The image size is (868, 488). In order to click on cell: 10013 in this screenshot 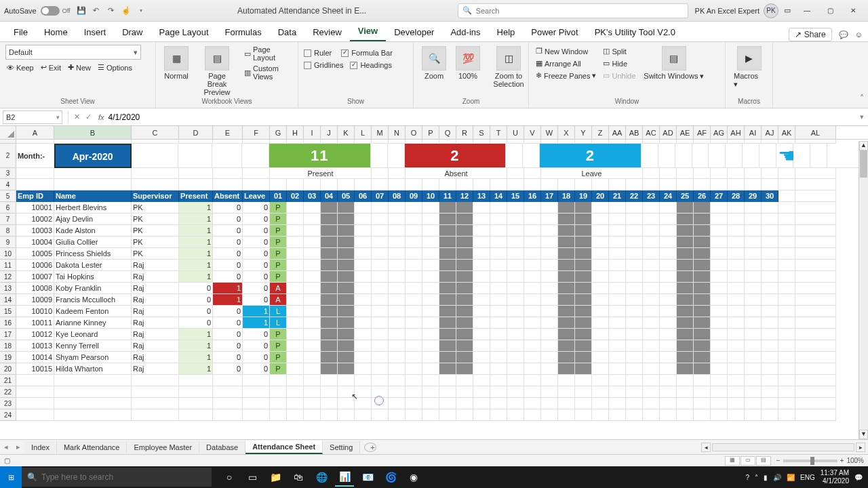, I will do `click(35, 346)`.